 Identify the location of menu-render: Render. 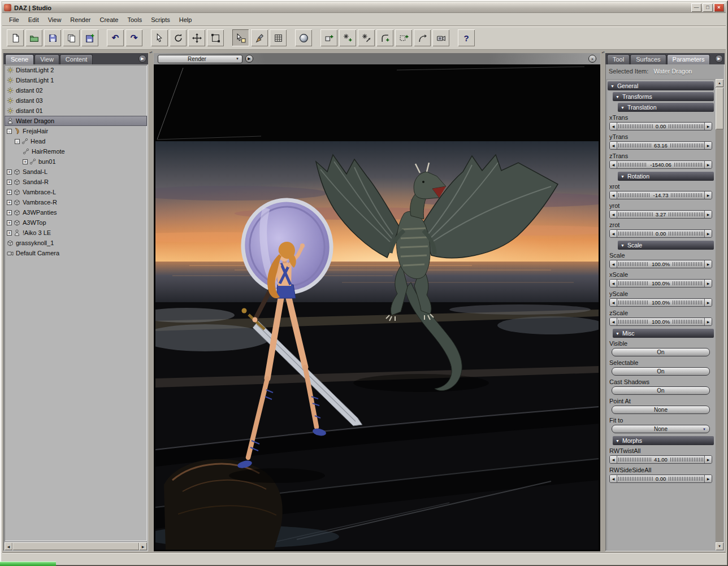
(80, 20).